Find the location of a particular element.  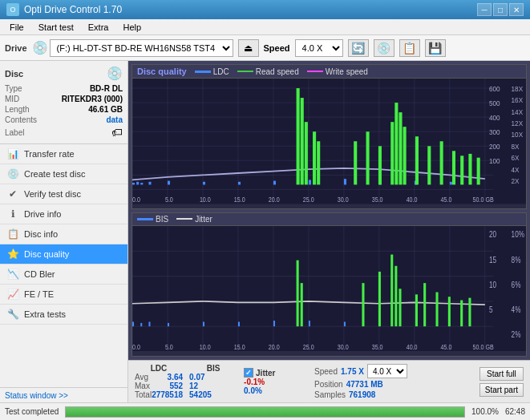

svg-text: 6X is located at coordinates (516, 159).